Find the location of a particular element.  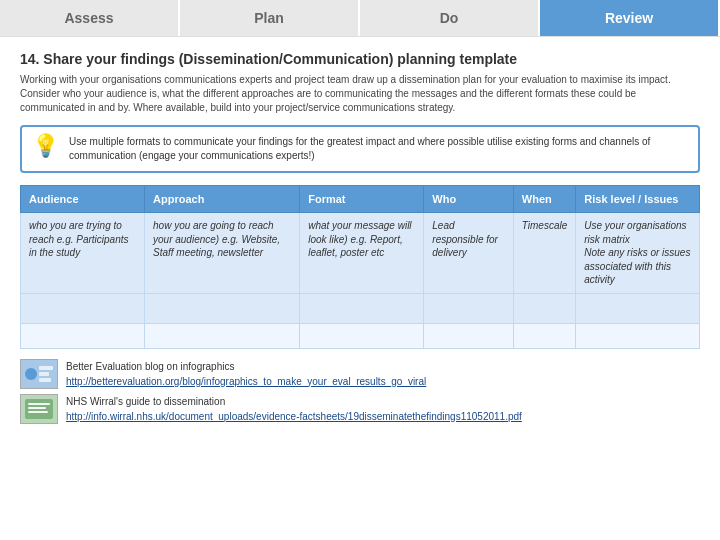

cell-when-1: Timescale is located at coordinates (544, 254).